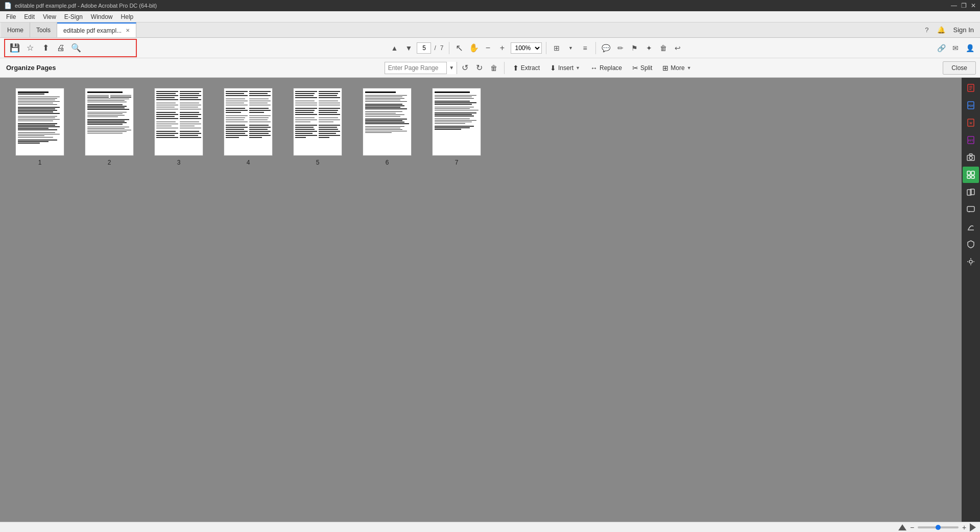 Image resolution: width=980 pixels, height=532 pixels. I want to click on minimize-button: —, so click(954, 6).